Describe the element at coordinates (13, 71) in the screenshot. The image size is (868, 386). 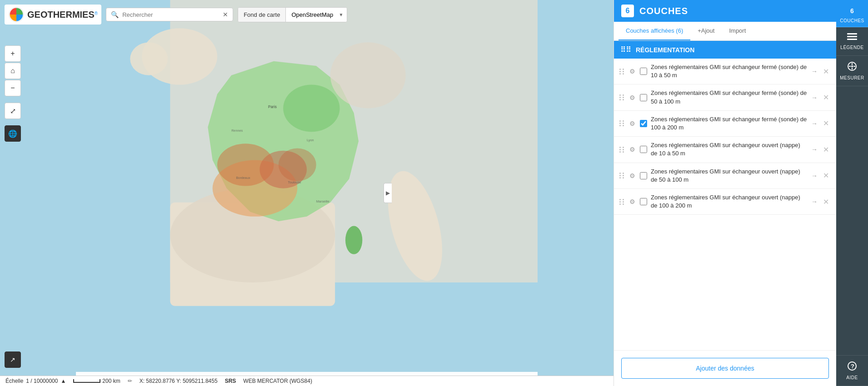
I see `home-button: ⌂` at that location.